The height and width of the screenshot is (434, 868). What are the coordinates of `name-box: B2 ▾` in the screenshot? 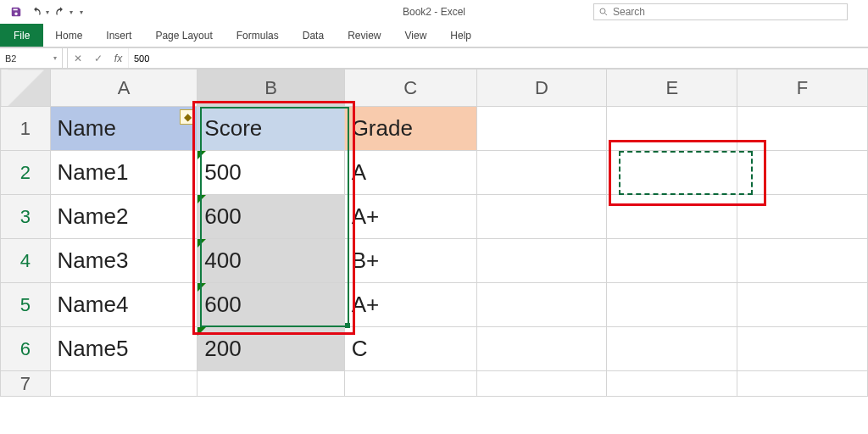 It's located at (31, 58).